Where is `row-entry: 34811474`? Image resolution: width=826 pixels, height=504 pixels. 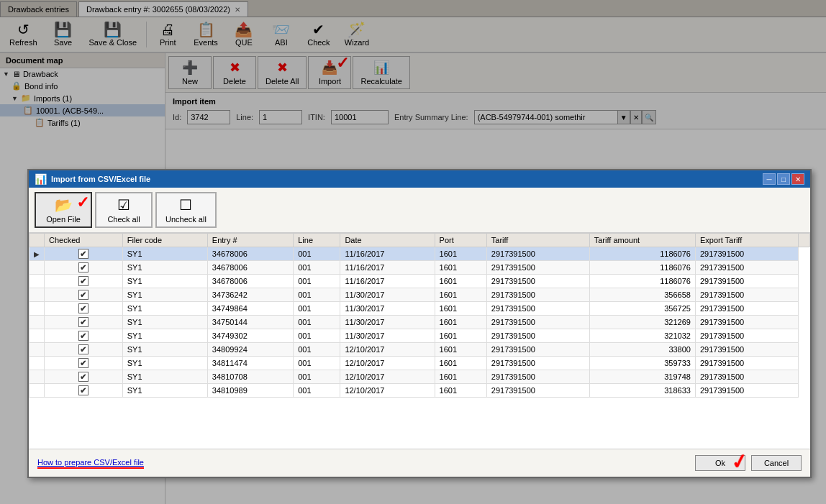 row-entry: 34811474 is located at coordinates (250, 364).